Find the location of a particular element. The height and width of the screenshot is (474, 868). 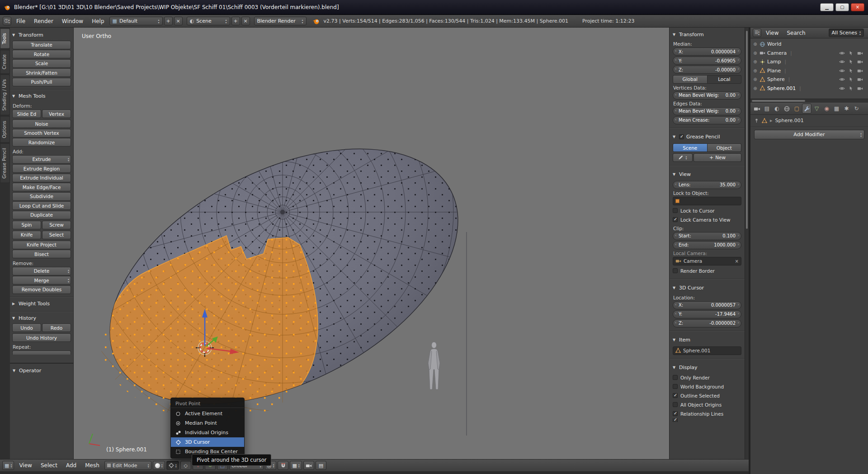

add-layout-button: + is located at coordinates (168, 21).